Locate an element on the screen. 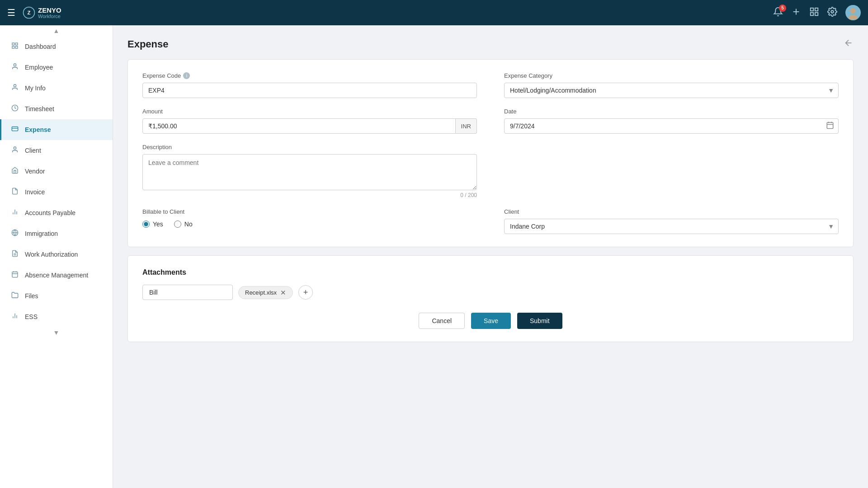  attachment-name-input is located at coordinates (188, 292).